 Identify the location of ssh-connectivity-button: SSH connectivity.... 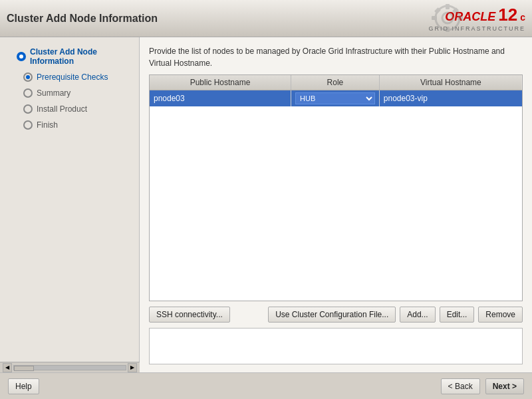
(190, 315).